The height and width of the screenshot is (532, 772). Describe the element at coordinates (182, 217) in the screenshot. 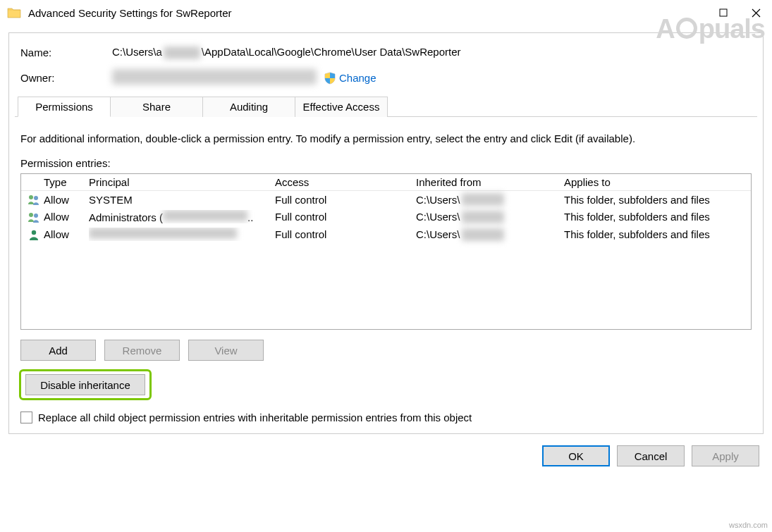

I see `entry-principal: Administrators (..` at that location.